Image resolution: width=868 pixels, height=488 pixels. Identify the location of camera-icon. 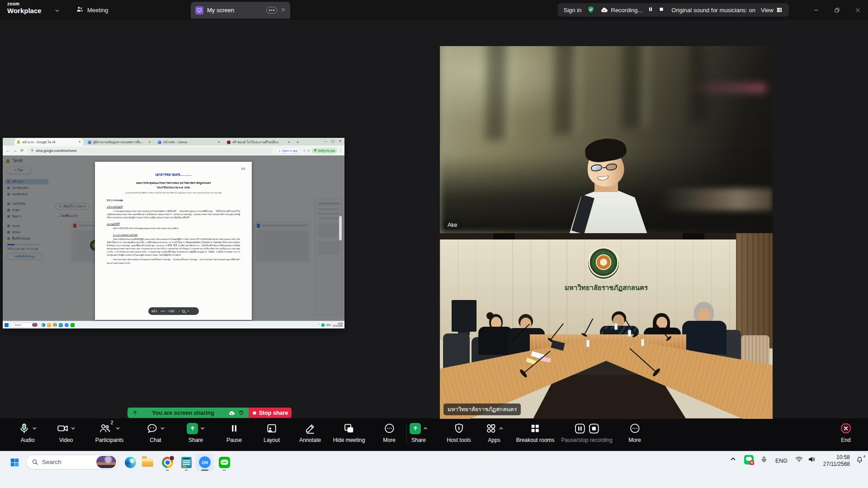
(63, 428).